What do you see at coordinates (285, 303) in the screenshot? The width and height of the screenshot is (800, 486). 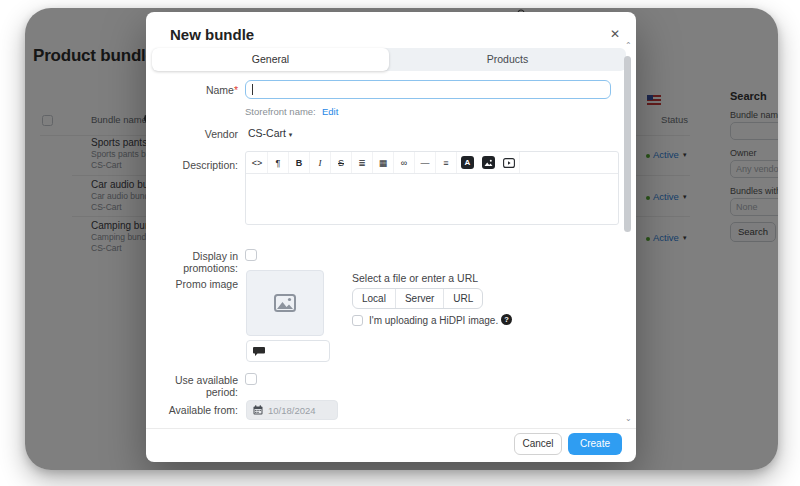 I see `image-placeholder-icon` at bounding box center [285, 303].